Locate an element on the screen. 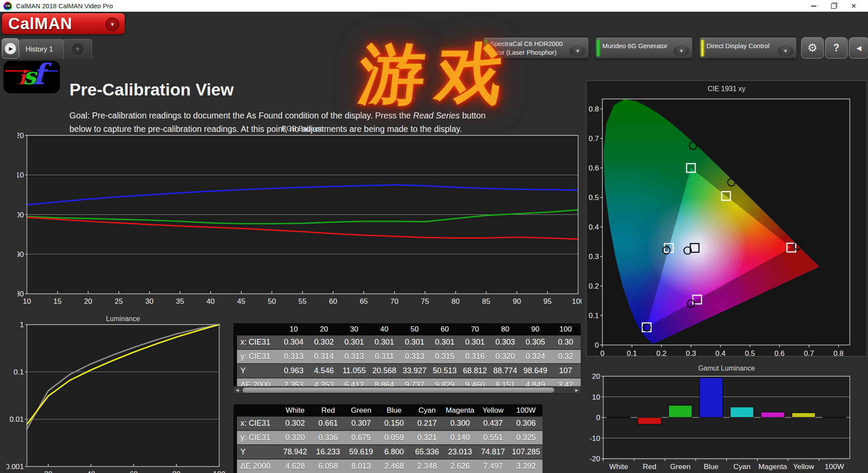 The image size is (868, 473). luminance-chart: Luminance10.10.010.00120406080100 is located at coordinates (117, 394).